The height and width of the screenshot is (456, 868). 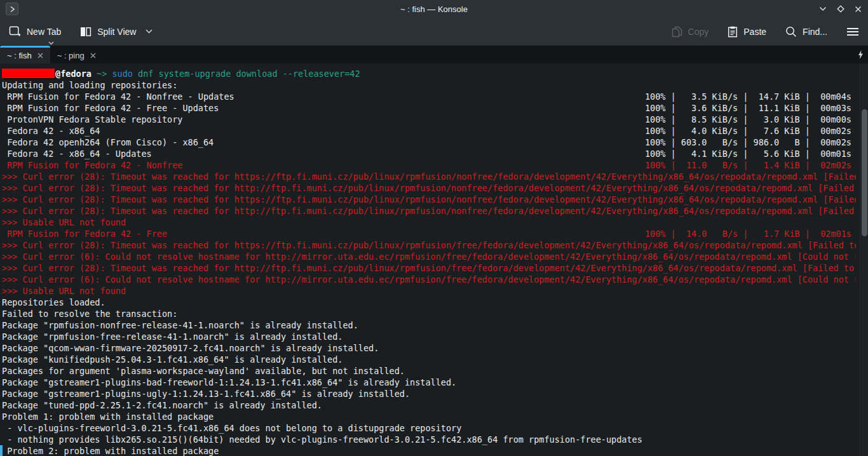 What do you see at coordinates (806, 32) in the screenshot?
I see `find-button: Find...` at bounding box center [806, 32].